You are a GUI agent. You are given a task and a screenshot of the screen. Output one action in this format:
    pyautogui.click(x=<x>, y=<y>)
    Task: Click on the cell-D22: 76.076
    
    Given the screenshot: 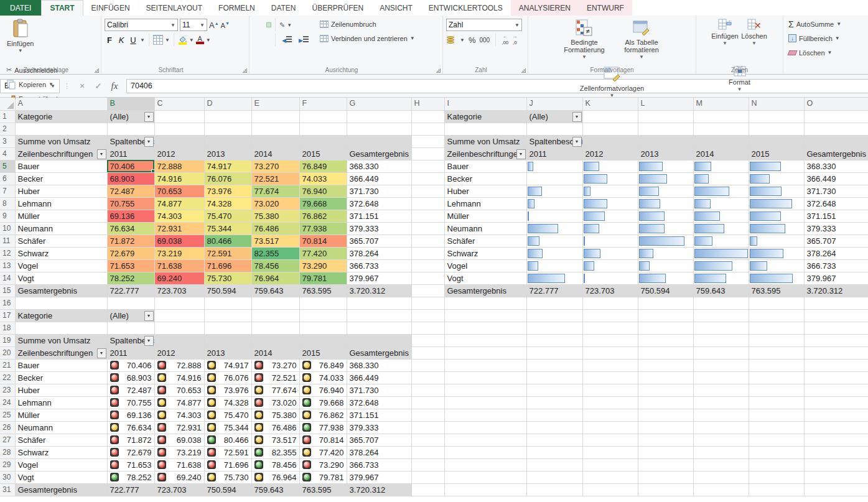 What is the action you would take?
    pyautogui.click(x=228, y=378)
    